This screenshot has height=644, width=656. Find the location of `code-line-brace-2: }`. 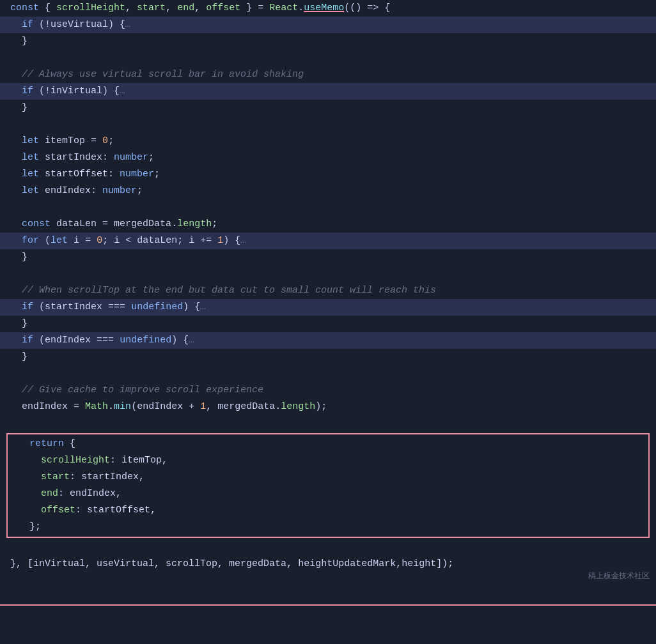

code-line-brace-2: } is located at coordinates (328, 257).